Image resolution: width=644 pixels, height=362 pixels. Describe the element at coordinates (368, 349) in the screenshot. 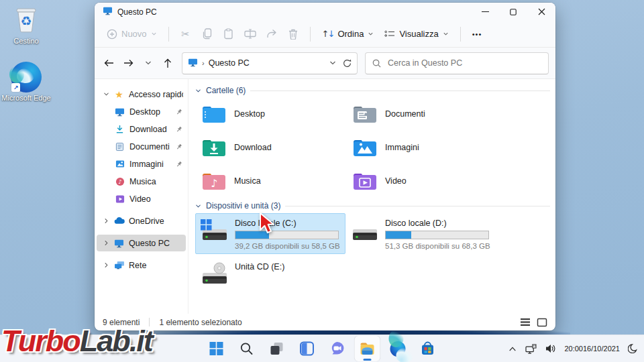

I see `file-explorer-button` at that location.